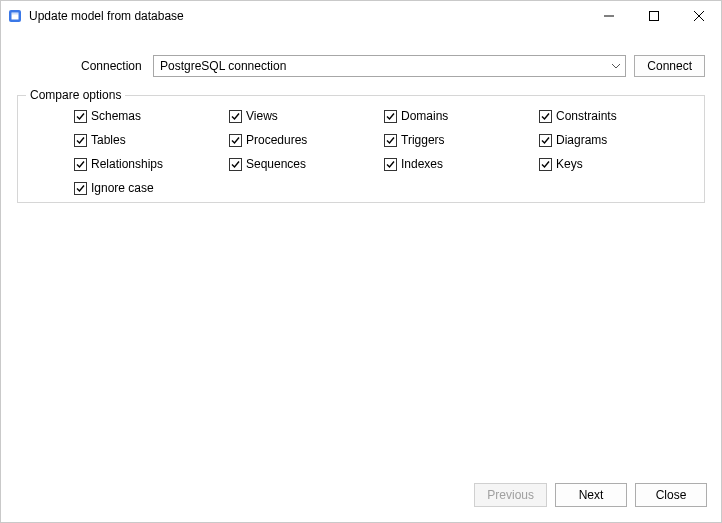  Describe the element at coordinates (510, 495) in the screenshot. I see `previous-button: Previous` at that location.